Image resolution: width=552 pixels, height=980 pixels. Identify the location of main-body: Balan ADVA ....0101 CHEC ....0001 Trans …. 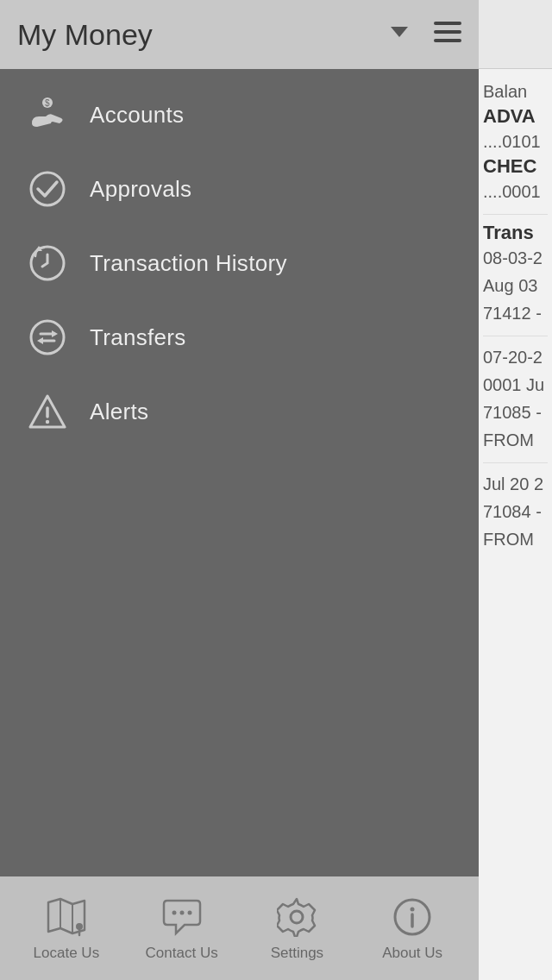
(516, 316).